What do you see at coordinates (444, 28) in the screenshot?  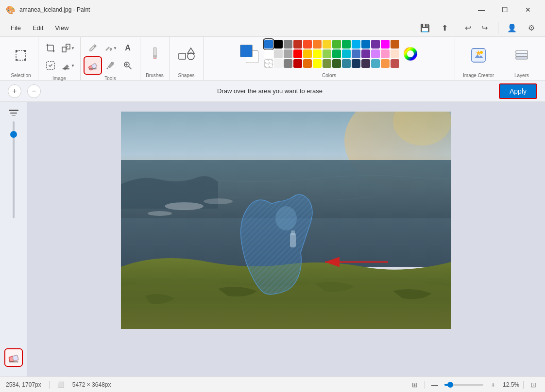 I see `share-icon: ⬆` at bounding box center [444, 28].